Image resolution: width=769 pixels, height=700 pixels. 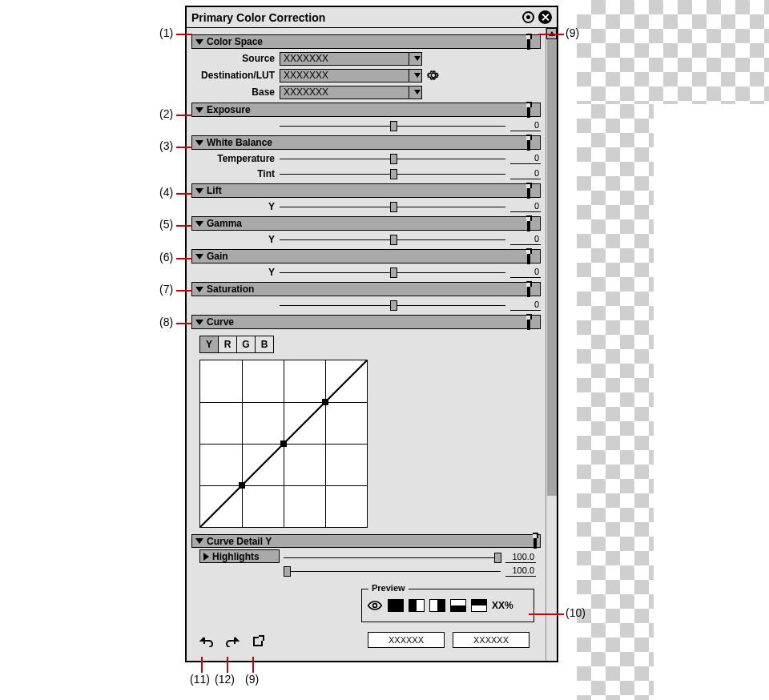 What do you see at coordinates (167, 114) in the screenshot?
I see `callout-2: (2)` at bounding box center [167, 114].